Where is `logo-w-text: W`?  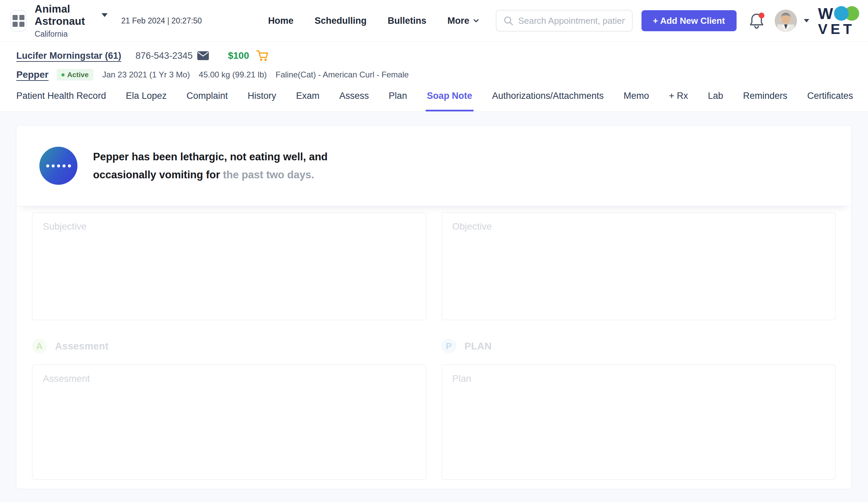
logo-w-text: W is located at coordinates (826, 13).